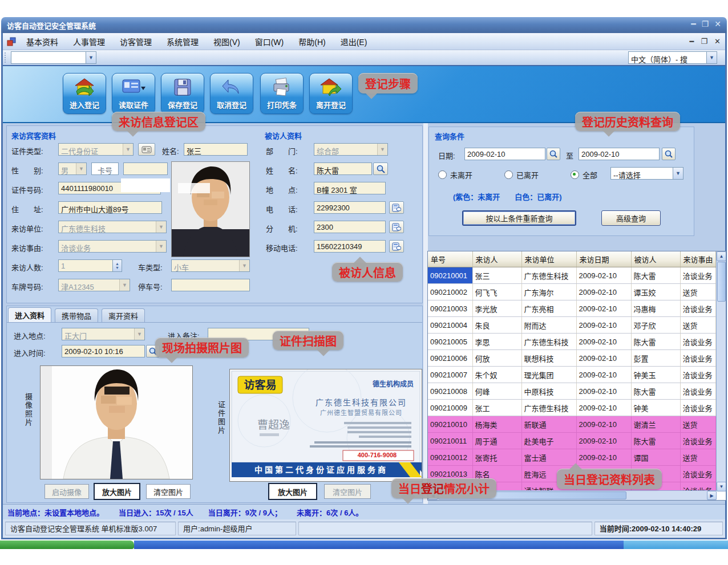 This screenshot has width=728, height=565. I want to click on tab-leave-info: 离开资料, so click(123, 315).